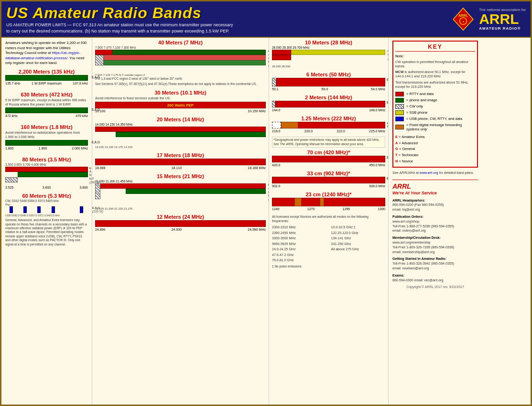  I want to click on band-2200m: 2,200 Meters (135 kHz) E,A,G 135.7 kHz1 …, so click(47, 77).